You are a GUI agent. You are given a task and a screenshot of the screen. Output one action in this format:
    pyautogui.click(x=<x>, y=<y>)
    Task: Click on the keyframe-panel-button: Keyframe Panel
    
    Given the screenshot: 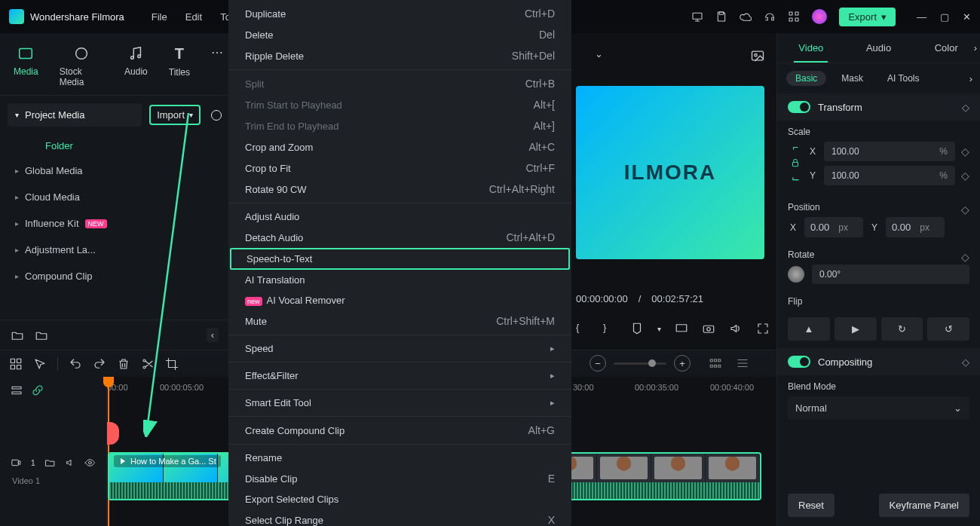 What is the action you would take?
    pyautogui.click(x=924, y=505)
    